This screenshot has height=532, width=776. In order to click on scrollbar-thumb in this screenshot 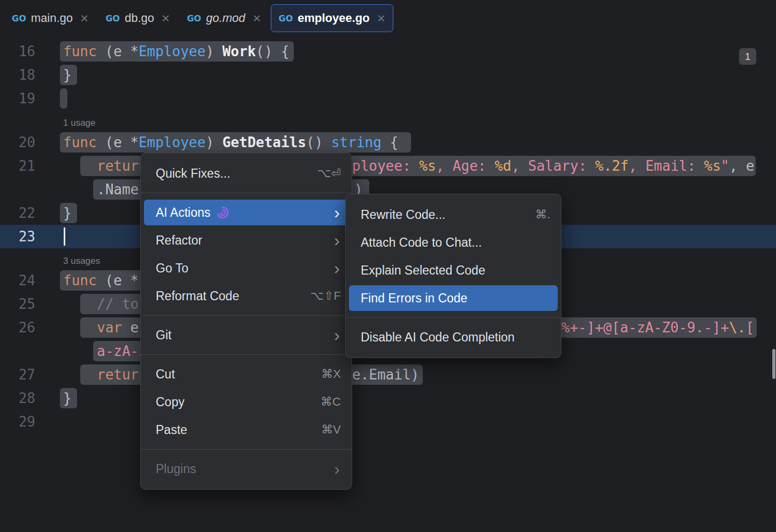, I will do `click(774, 364)`.